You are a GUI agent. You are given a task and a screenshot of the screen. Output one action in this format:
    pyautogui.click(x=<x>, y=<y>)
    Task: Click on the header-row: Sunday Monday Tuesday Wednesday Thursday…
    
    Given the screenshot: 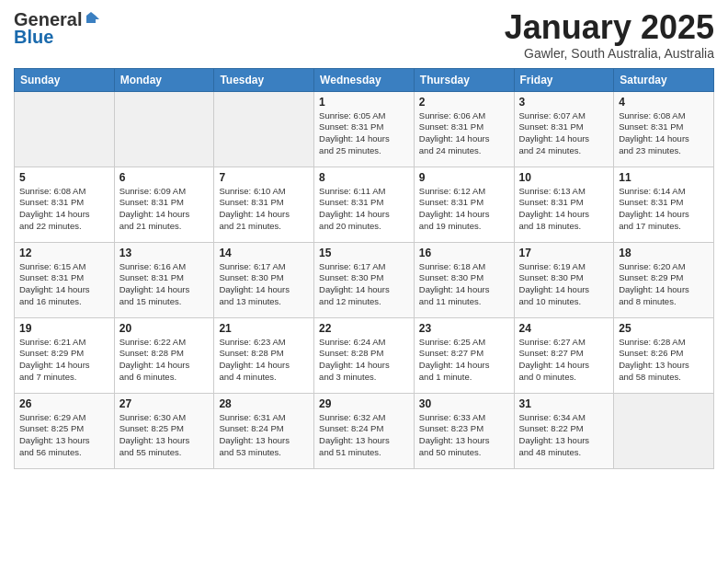 What is the action you would take?
    pyautogui.click(x=364, y=79)
    